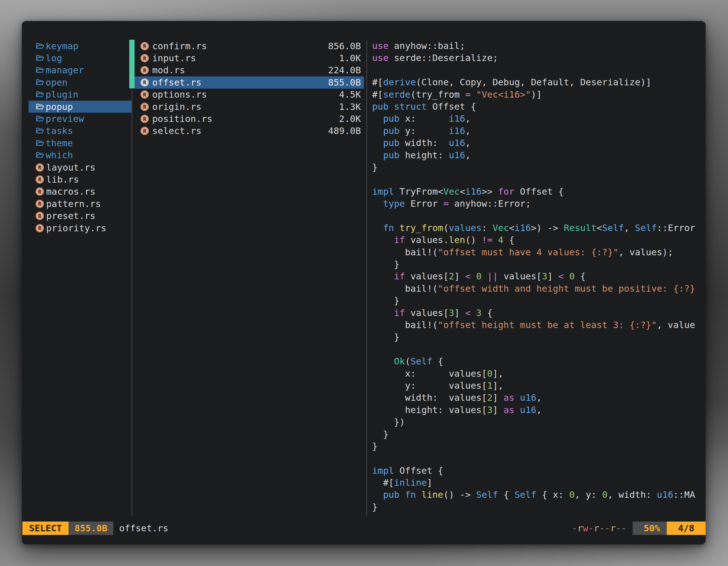  Describe the element at coordinates (249, 70) in the screenshot. I see `file-row-mod-rs: mod.rs224.0B` at that location.